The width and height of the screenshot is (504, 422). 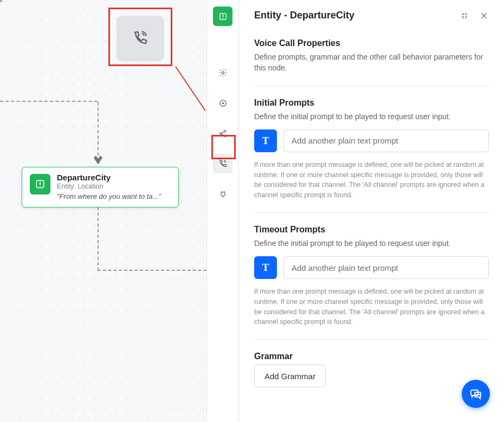 What do you see at coordinates (98, 161) in the screenshot?
I see `connector-arrow` at bounding box center [98, 161].